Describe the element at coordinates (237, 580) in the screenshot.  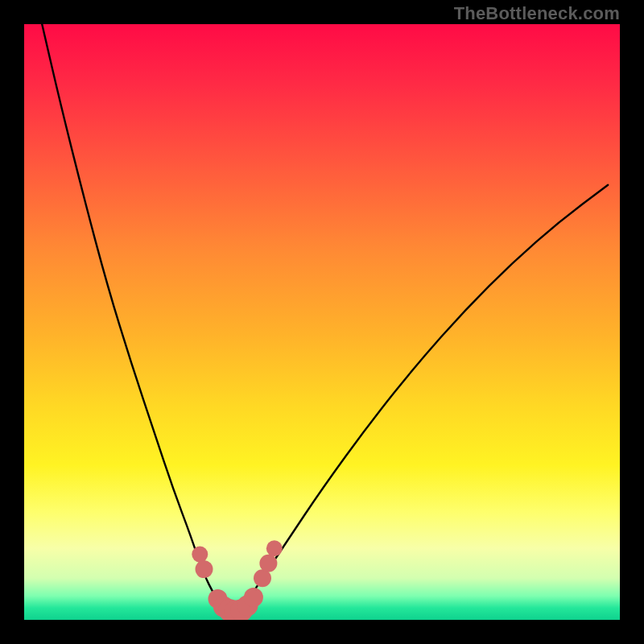
I see `valley-dots-group` at that location.